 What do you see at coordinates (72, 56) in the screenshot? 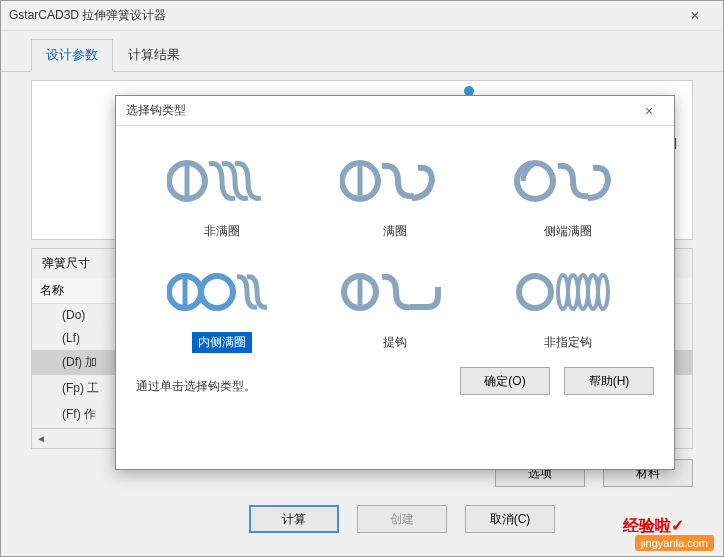
I see `tab-design: 设计参数` at bounding box center [72, 56].